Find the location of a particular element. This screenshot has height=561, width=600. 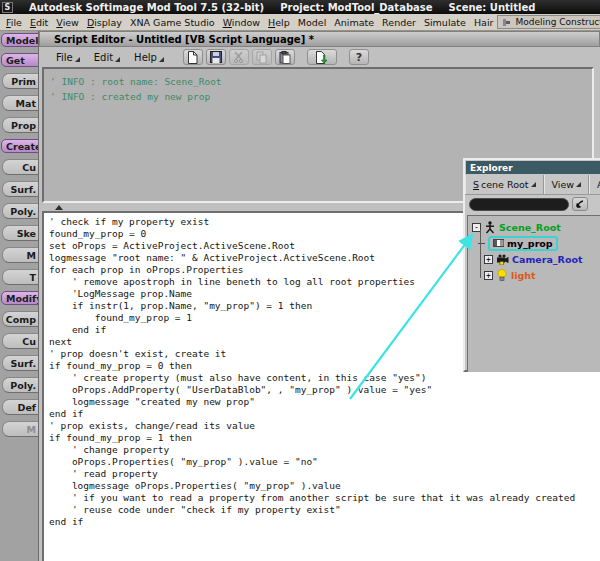

explorer-button-all-ex: All Ex is located at coordinates (594, 184).